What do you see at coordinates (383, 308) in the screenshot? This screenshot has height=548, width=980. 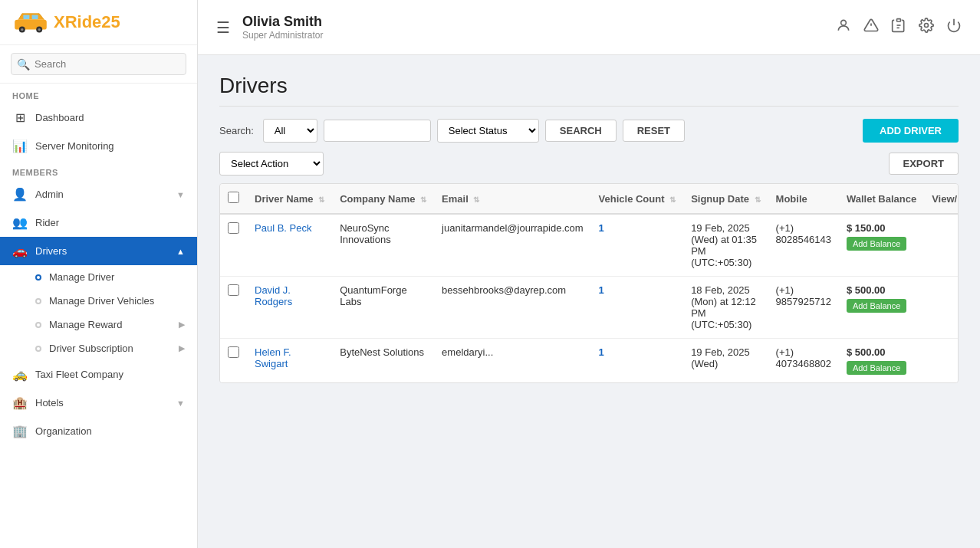 I see `company-name-cell: QuantumForge Labs` at bounding box center [383, 308].